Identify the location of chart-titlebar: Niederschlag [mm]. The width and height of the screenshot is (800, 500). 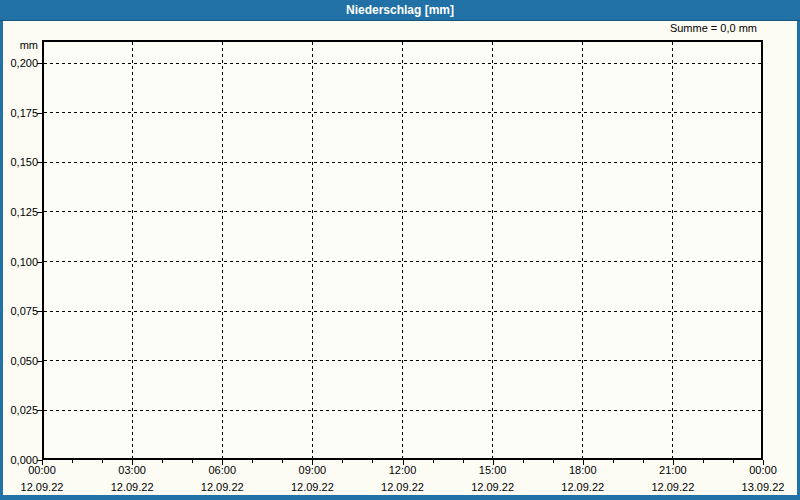
(400, 10).